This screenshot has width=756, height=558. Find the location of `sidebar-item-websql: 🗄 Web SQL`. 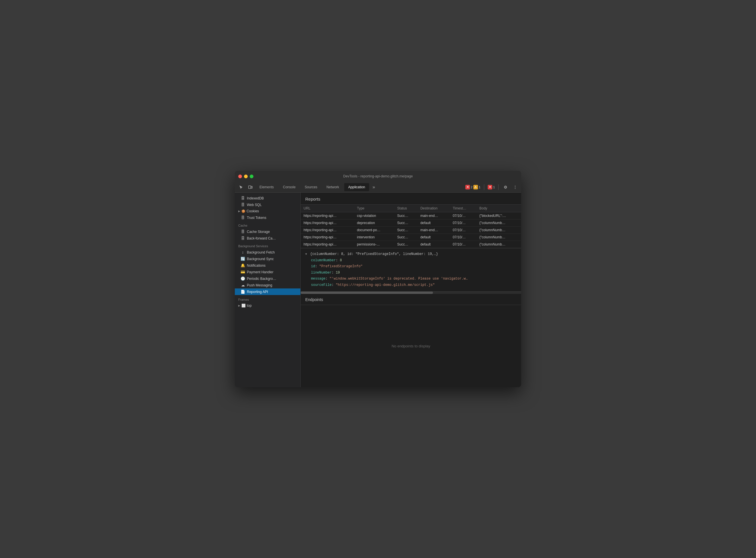

sidebar-item-websql: 🗄 Web SQL is located at coordinates (268, 205).